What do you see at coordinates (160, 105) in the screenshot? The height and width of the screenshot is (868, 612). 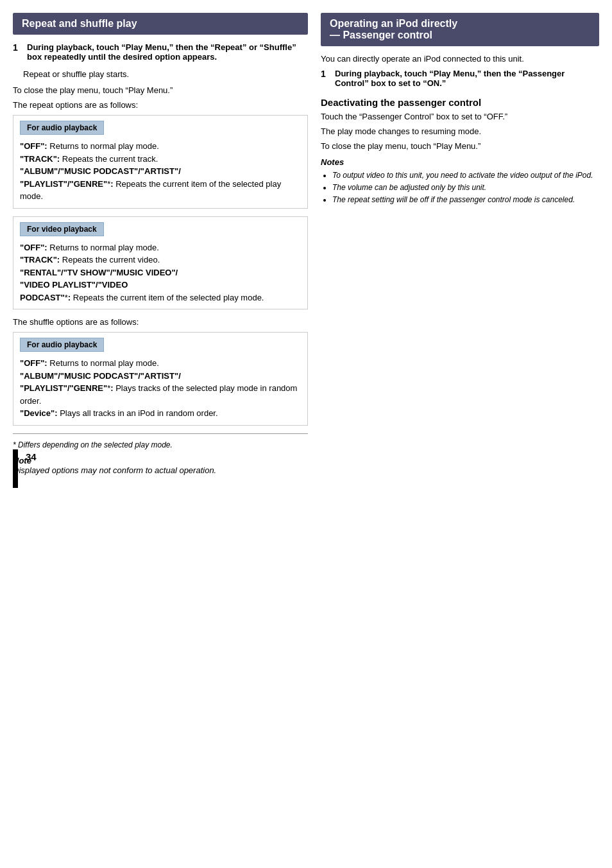 I see `left-line2: The repeat options are as follows:` at bounding box center [160, 105].